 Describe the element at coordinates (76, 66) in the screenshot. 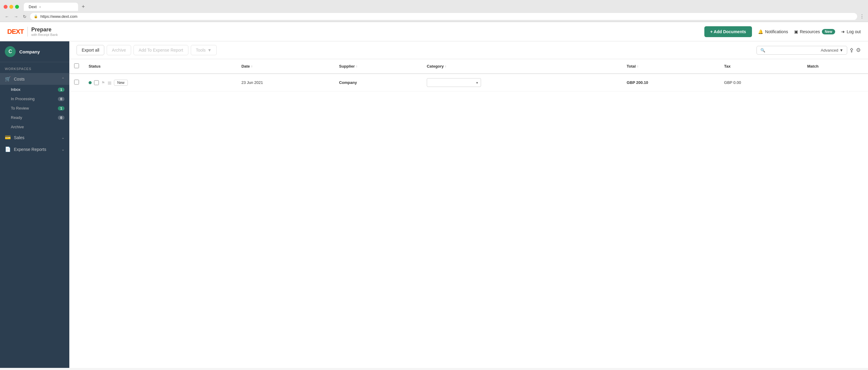

I see `select-all-checkbox` at that location.